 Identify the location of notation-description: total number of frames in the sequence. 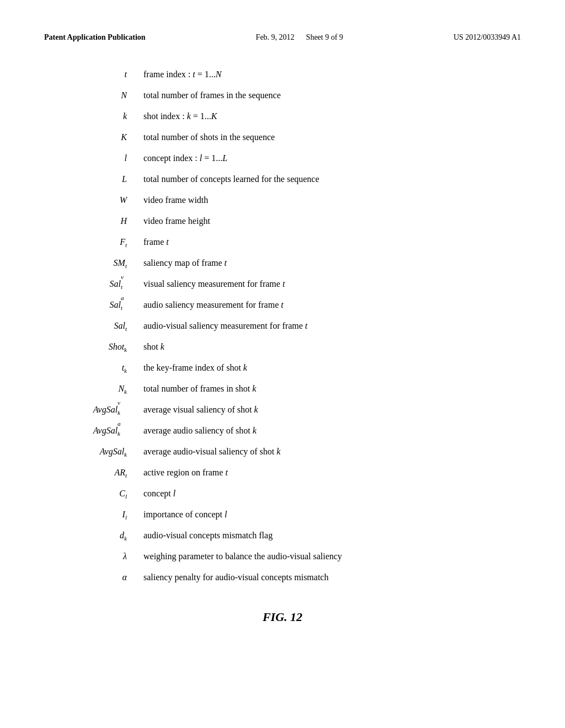
(327, 95).